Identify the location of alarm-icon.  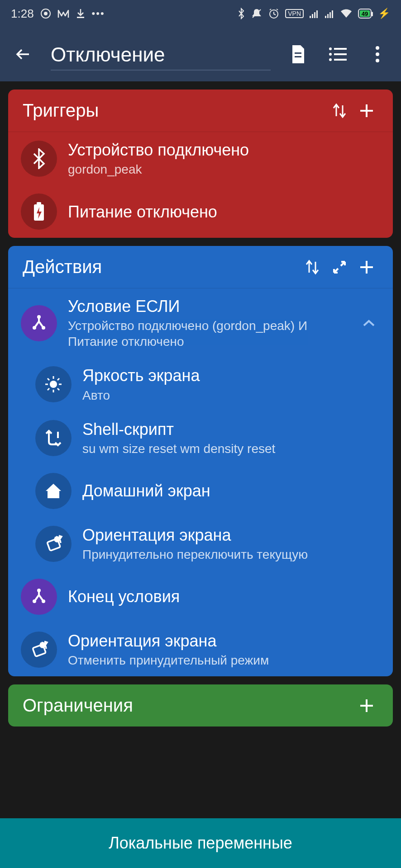
(274, 14).